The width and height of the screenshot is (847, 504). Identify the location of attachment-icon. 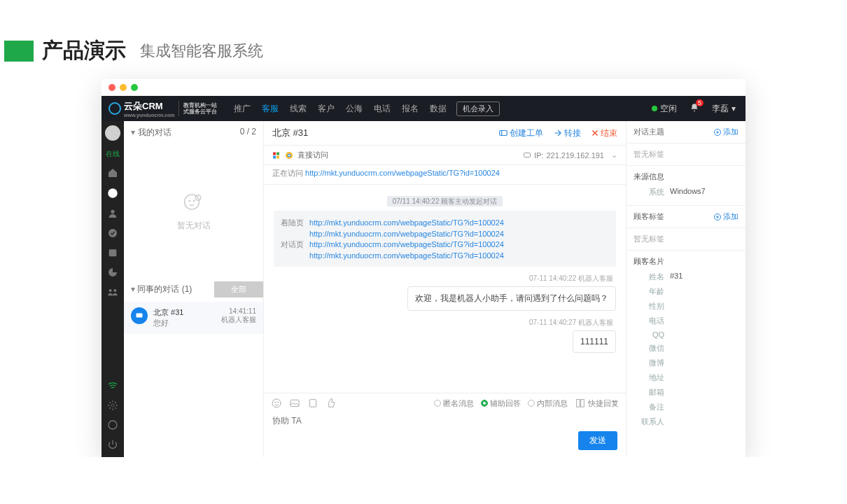
(313, 403).